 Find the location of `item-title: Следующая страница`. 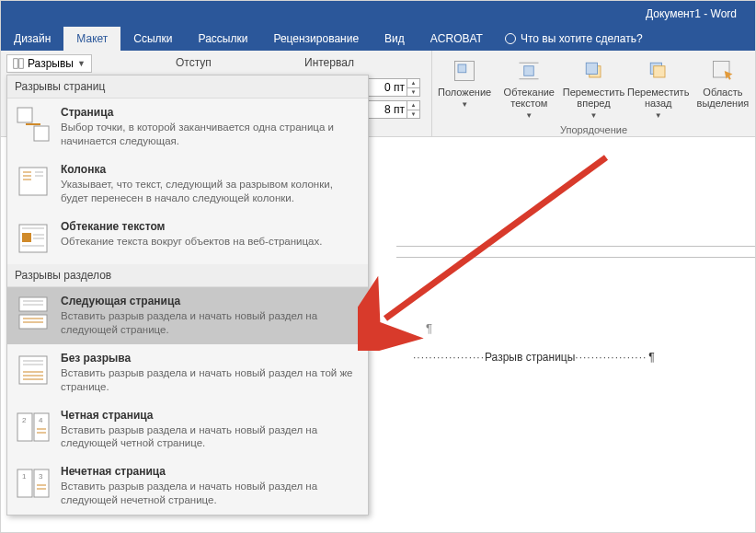

item-title: Следующая страница is located at coordinates (211, 301).